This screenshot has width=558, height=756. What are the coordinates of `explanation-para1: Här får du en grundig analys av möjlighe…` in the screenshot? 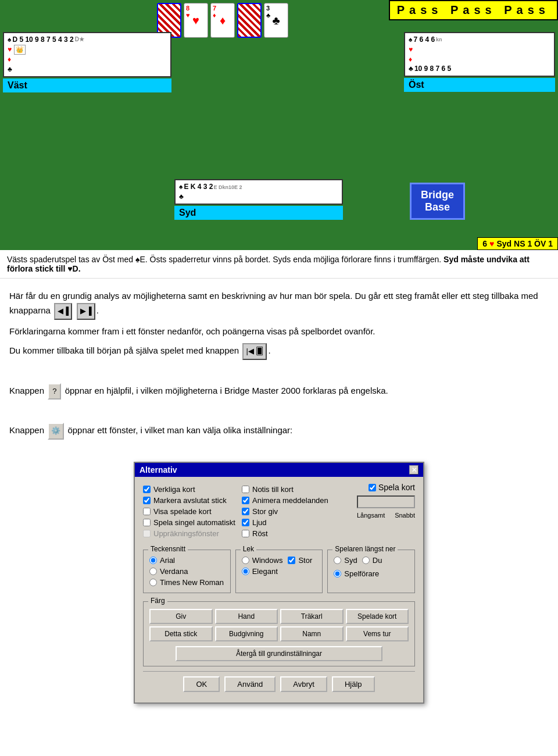 It's located at (279, 305).